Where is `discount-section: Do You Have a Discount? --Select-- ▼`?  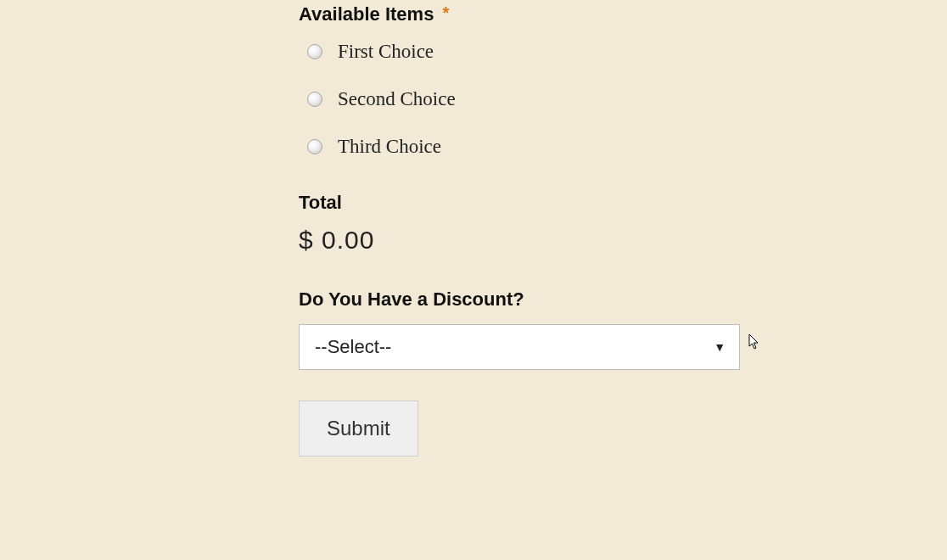 discount-section: Do You Have a Discount? --Select-- ▼ is located at coordinates (528, 329).